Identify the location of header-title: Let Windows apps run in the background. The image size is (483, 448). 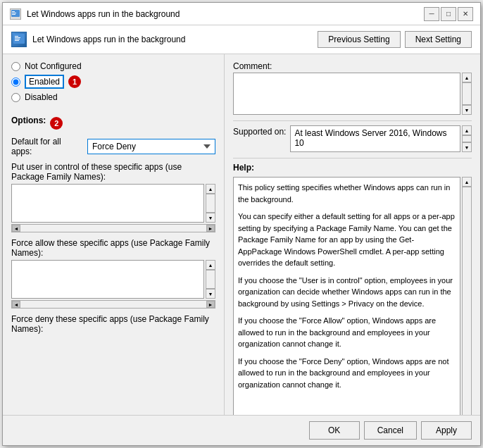
(108, 39).